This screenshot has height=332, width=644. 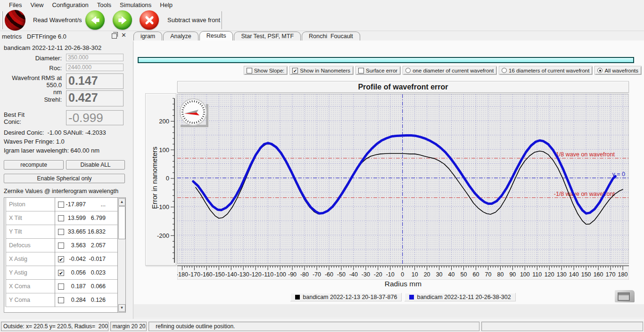 What do you see at coordinates (149, 20) in the screenshot?
I see `delete-wavefront-button` at bounding box center [149, 20].